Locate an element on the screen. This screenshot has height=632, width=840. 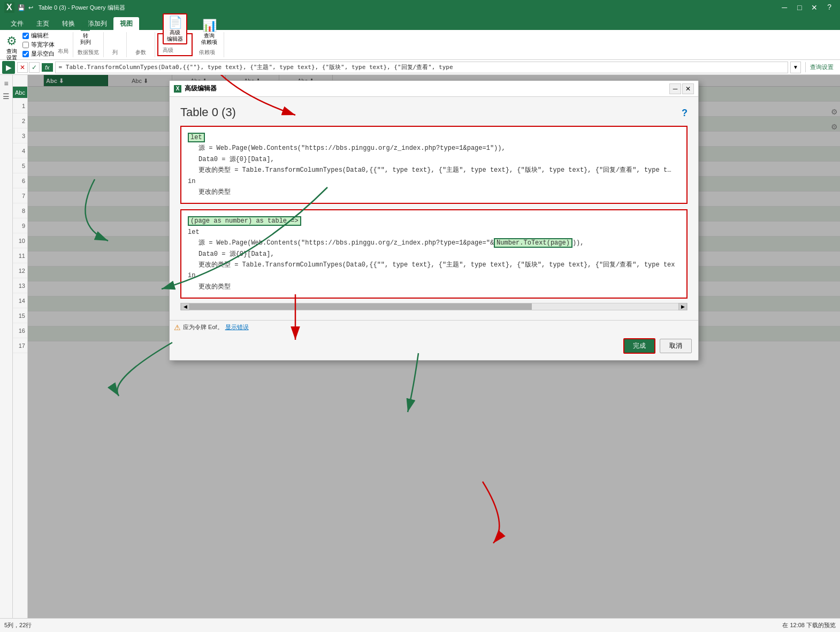
sidebar: ≡ ☰ is located at coordinates (6, 347).